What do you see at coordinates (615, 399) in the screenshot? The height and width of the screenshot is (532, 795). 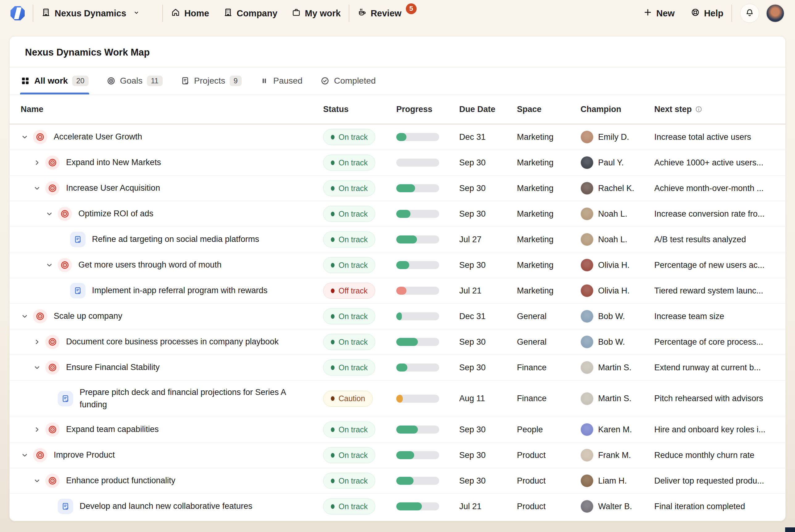 I see `champion-name: Martin S.` at bounding box center [615, 399].